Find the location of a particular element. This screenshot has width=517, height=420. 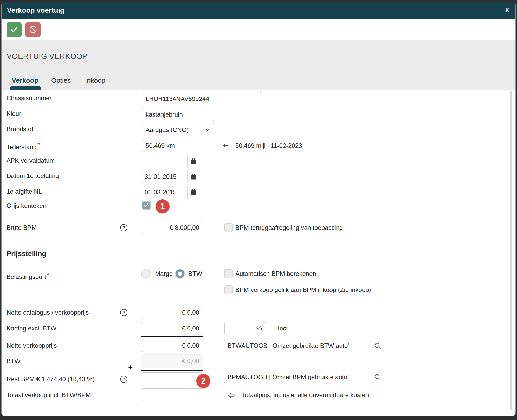

kleur-input is located at coordinates (178, 114).